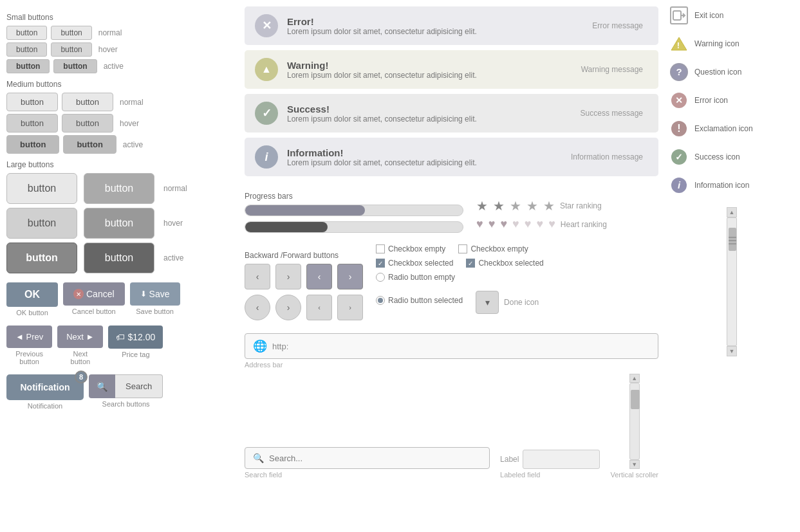 The image size is (800, 532). What do you see at coordinates (614, 113) in the screenshot?
I see `success-alert-label: Success message` at bounding box center [614, 113].